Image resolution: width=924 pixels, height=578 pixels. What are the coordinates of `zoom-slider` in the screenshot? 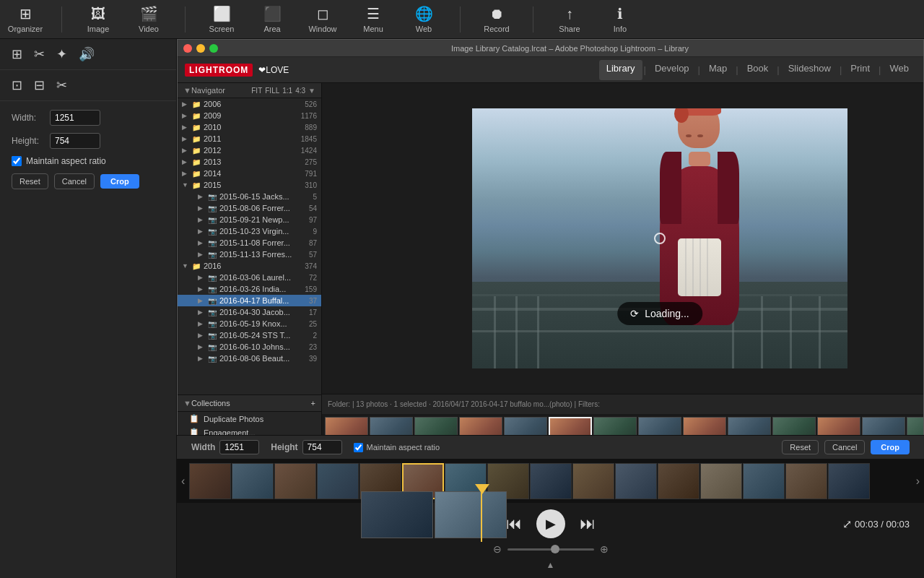 It's located at (551, 549).